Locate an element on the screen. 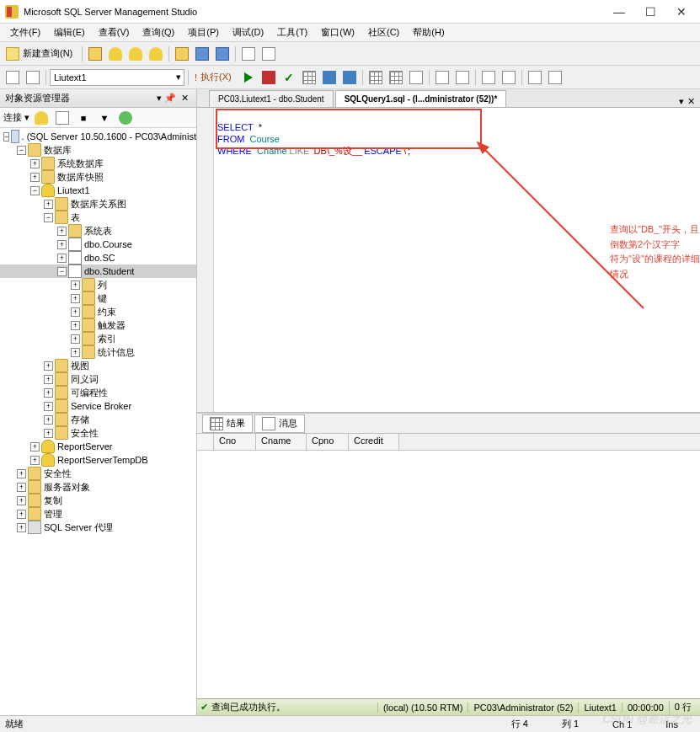  menu-query: 查询(Q) is located at coordinates (158, 32).